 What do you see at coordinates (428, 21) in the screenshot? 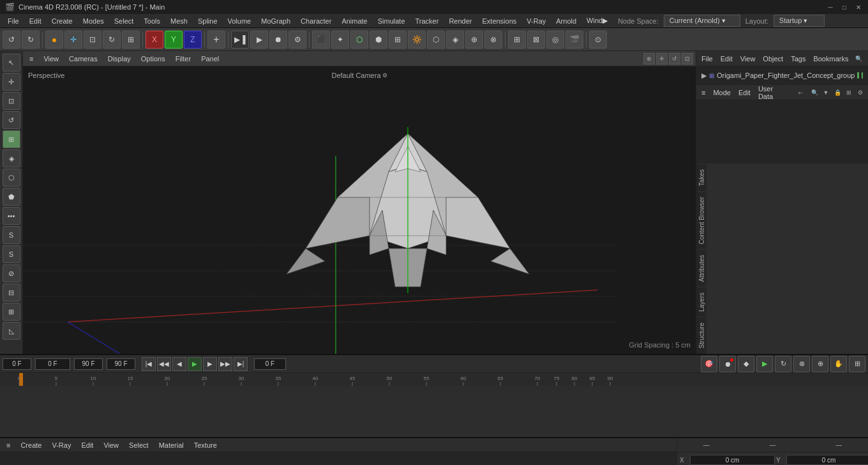
I see `menu-tracker: Tracker` at bounding box center [428, 21].